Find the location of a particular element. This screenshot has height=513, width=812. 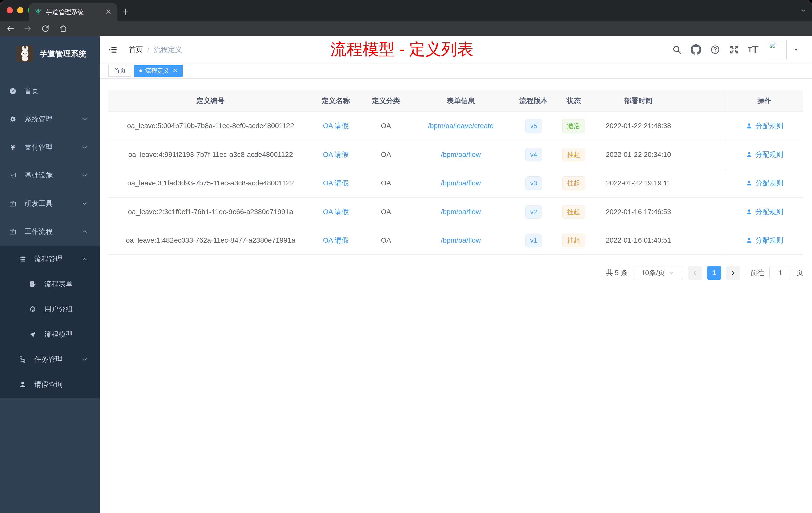

browser-tab: 芋道管理系统 ✕ is located at coordinates (73, 12).